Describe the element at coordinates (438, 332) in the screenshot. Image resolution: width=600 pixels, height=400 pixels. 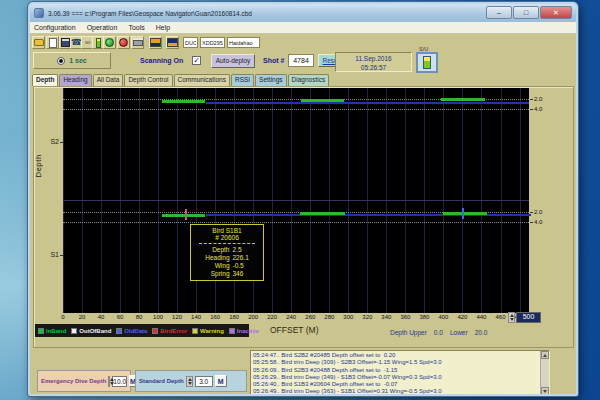
I see `depth-upper-value: 0.0` at that location.